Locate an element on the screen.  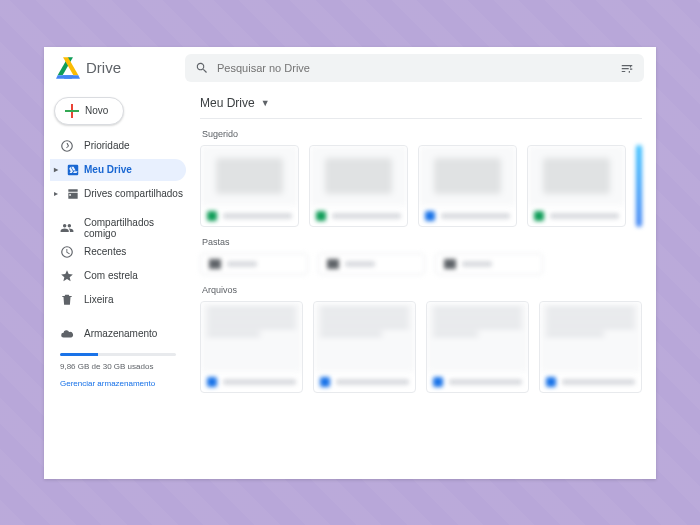
files-grid is located at coordinates (421, 347).